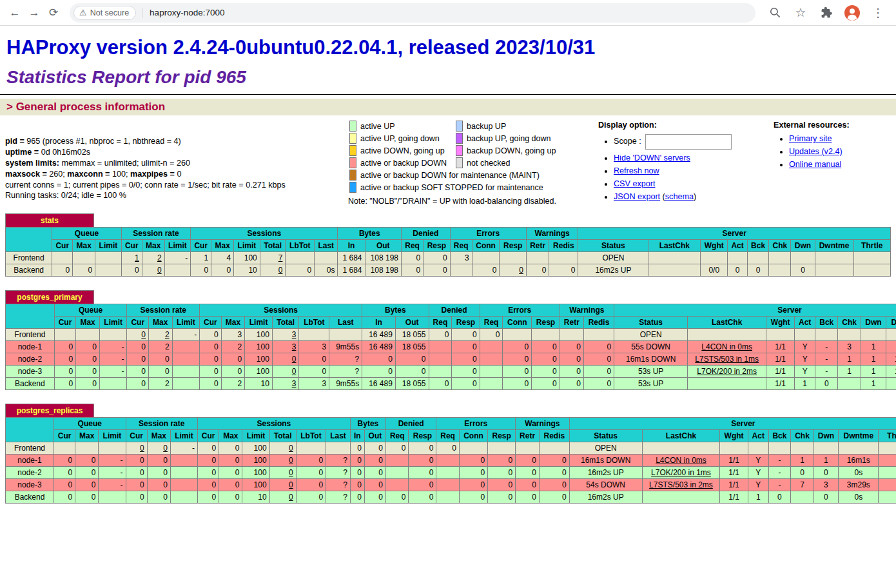 The height and width of the screenshot is (588, 896). What do you see at coordinates (201, 246) in the screenshot?
I see `column-header: Cur` at bounding box center [201, 246].